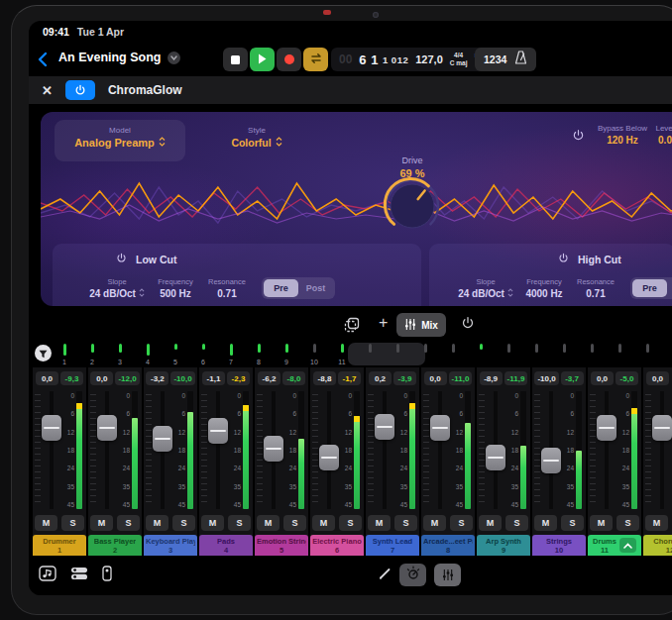  I want to click on overview-track-tick: 4, so click(148, 356).